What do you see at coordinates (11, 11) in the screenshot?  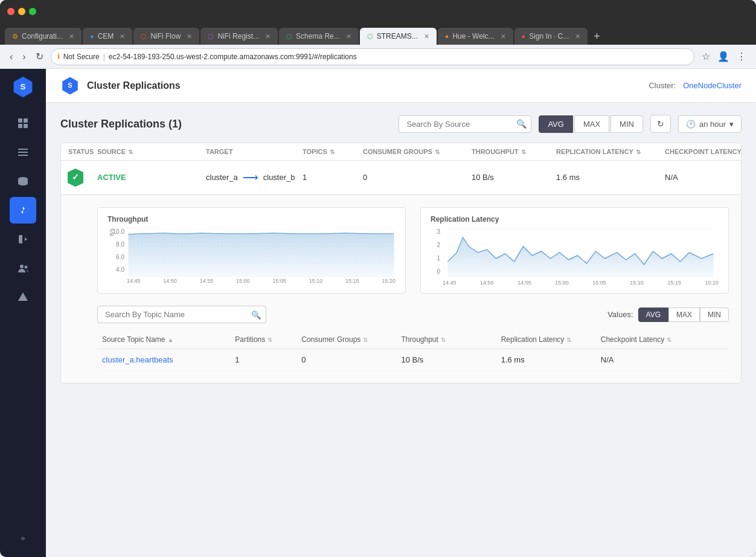 I see `close-dot` at bounding box center [11, 11].